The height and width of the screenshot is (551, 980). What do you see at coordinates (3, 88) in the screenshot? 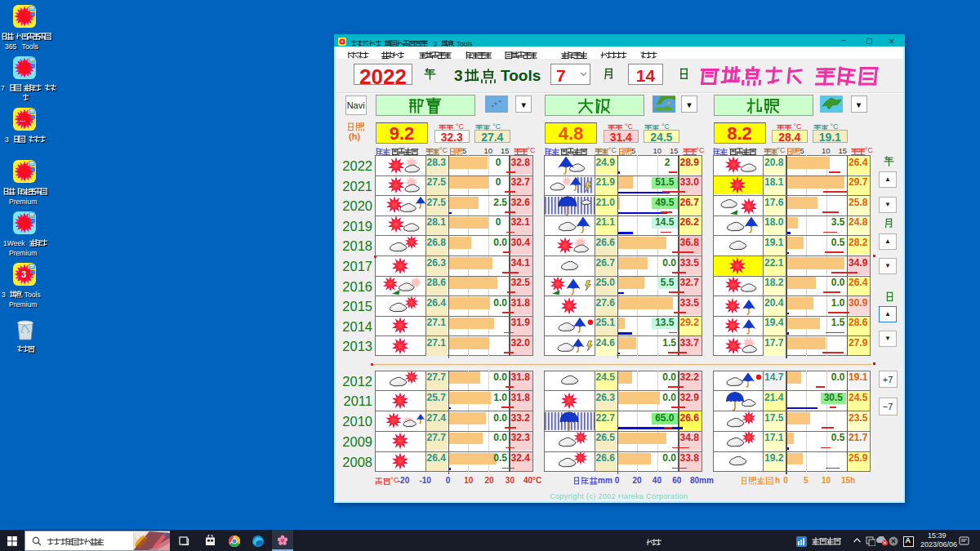
I see `svg-text: 7` at bounding box center [3, 88].